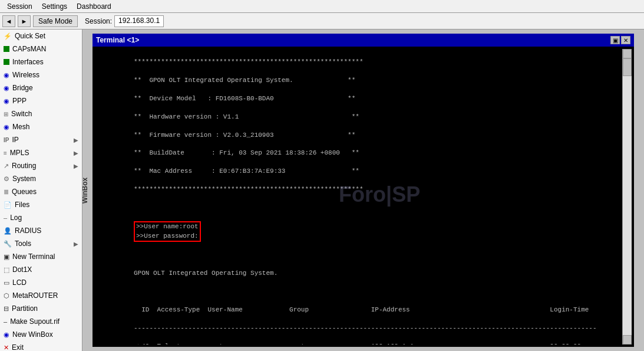 This screenshot has height=351, width=644. I want to click on sidebar-item-label: Routing, so click(24, 166).